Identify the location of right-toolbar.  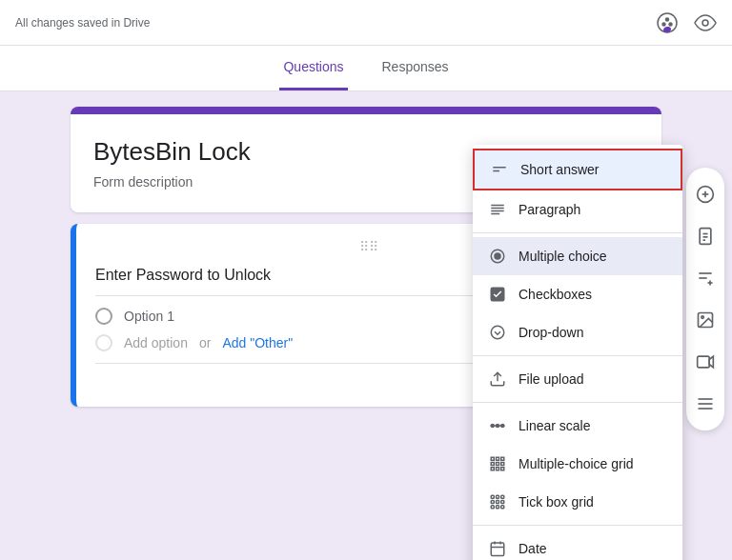
(705, 299).